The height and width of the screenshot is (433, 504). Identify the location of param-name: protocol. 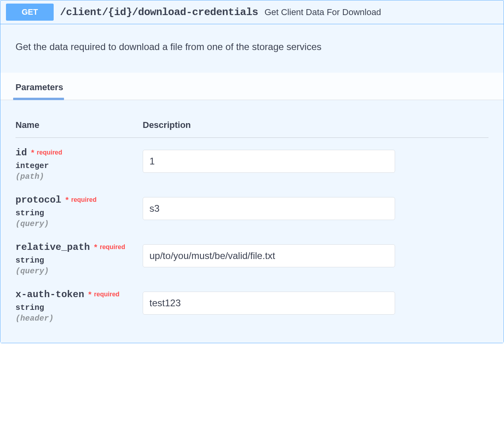
(38, 200).